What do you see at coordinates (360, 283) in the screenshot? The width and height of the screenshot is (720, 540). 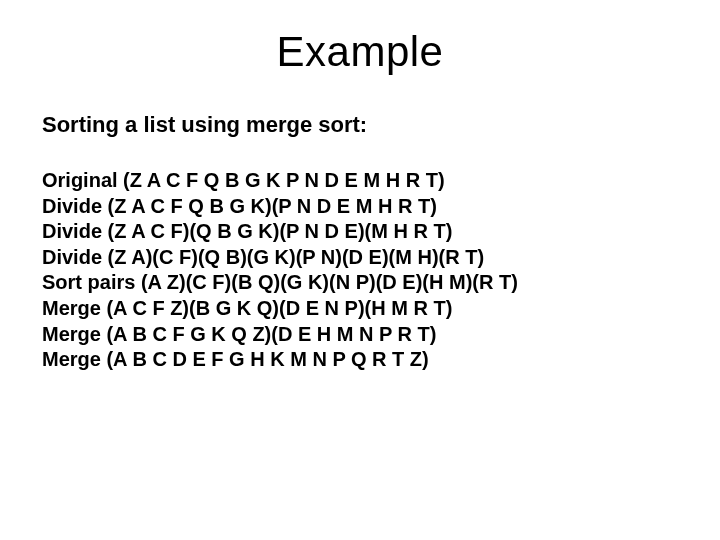 I see `step-line: Sort pairs (A Z)(C F)(B Q)(G K)(N P)(D E…` at bounding box center [360, 283].